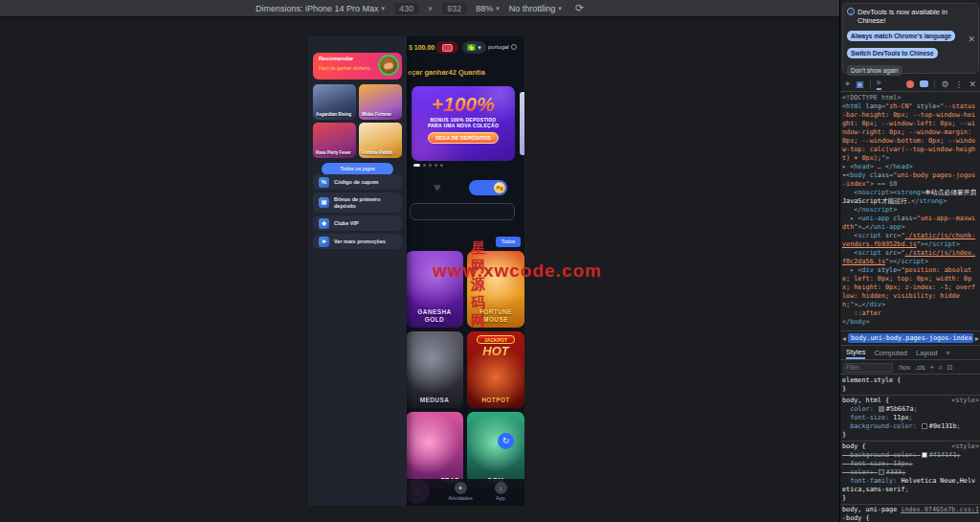 The width and height of the screenshot is (980, 522). What do you see at coordinates (501, 491) in the screenshot?
I see `nav-item-app: ↓ App` at bounding box center [501, 491].